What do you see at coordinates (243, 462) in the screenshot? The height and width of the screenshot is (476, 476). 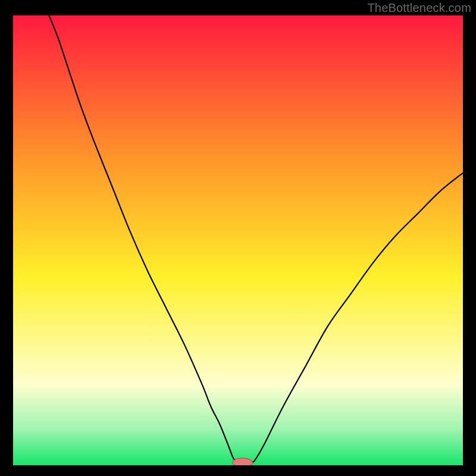 I see `optimal-marker` at bounding box center [243, 462].